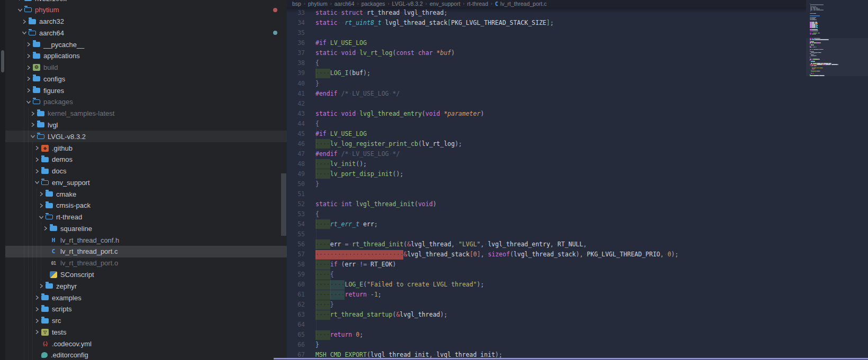 The image size is (868, 360). I want to click on sidebar-left-scrollbar-thumb, so click(3, 61).